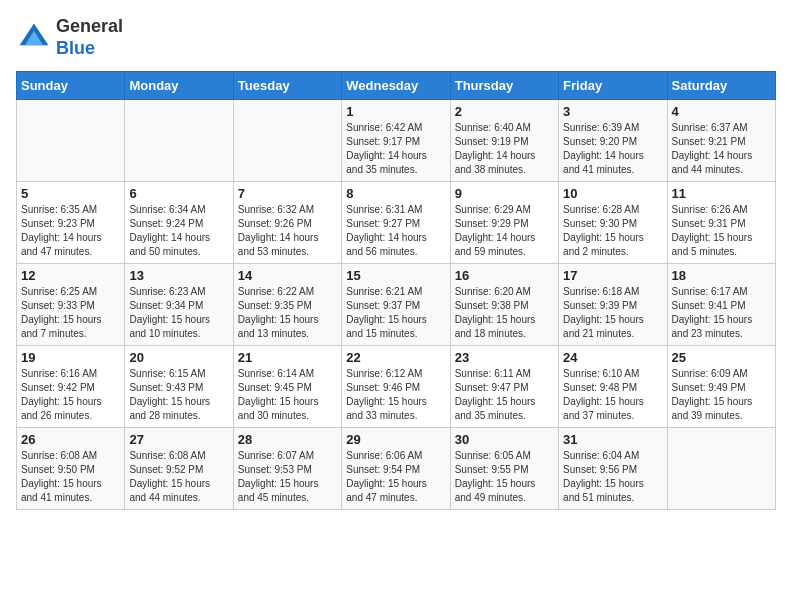  Describe the element at coordinates (396, 313) in the screenshot. I see `day-info: Sunrise: 6:21 AM Sunset: 9:37 PM Dayligh…` at that location.